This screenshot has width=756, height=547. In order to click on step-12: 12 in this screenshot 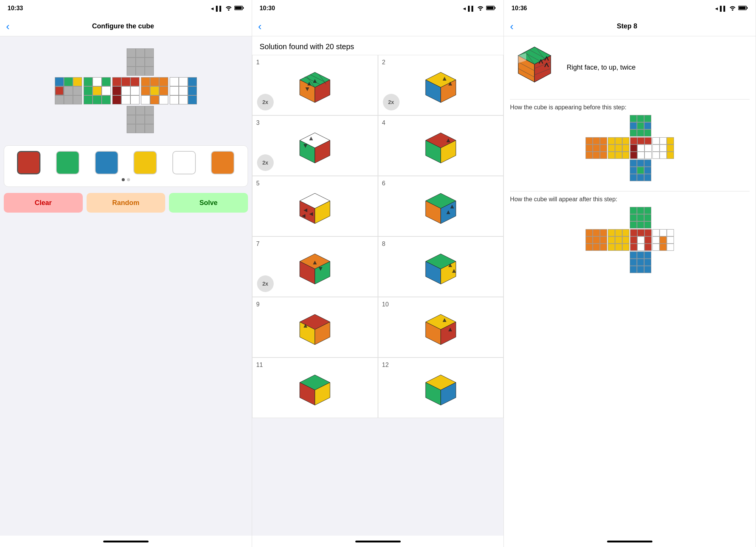, I will do `click(441, 388)`.